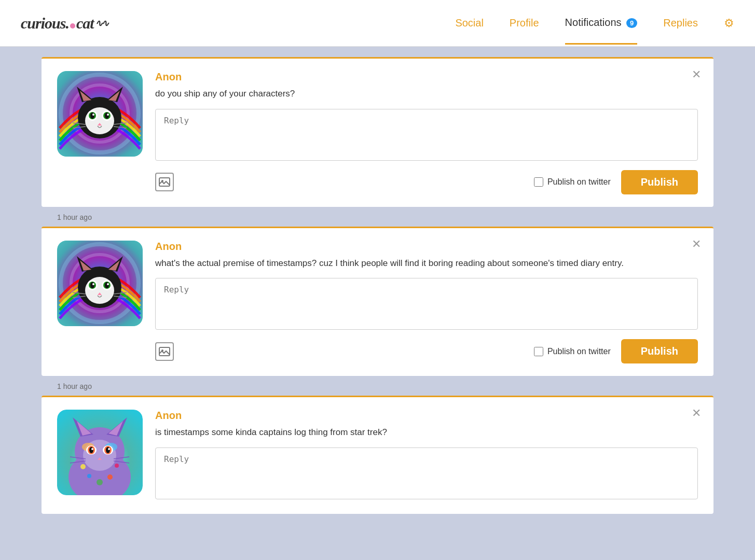 This screenshot has height=560, width=755. What do you see at coordinates (57, 23) in the screenshot?
I see `logo-text: curious.cat` at bounding box center [57, 23].